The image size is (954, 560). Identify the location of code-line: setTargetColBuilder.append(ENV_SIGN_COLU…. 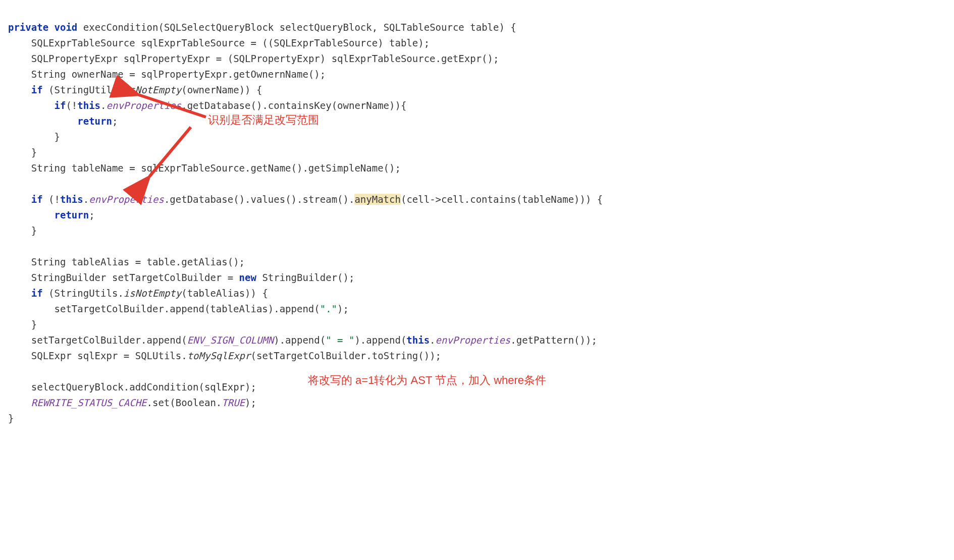
(303, 340).